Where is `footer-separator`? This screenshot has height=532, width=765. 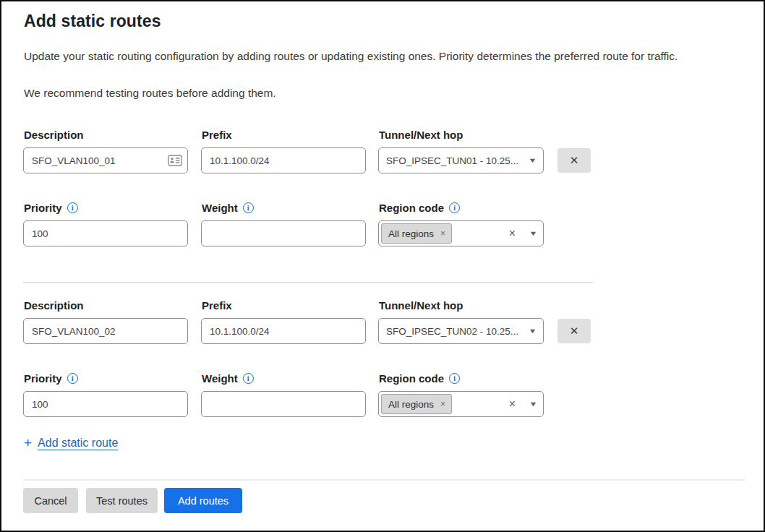
footer-separator is located at coordinates (385, 480).